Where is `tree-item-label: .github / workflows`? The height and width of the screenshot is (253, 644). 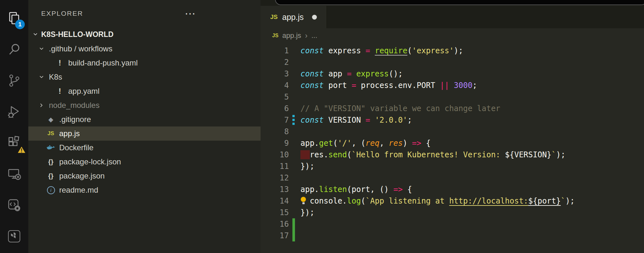
tree-item-label: .github / workflows is located at coordinates (80, 49).